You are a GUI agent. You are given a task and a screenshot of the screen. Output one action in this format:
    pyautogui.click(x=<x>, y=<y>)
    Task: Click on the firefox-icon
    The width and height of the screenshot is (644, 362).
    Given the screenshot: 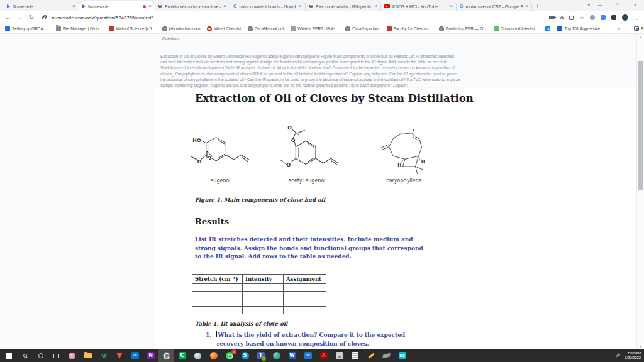 What is the action you would take?
    pyautogui.click(x=214, y=356)
    